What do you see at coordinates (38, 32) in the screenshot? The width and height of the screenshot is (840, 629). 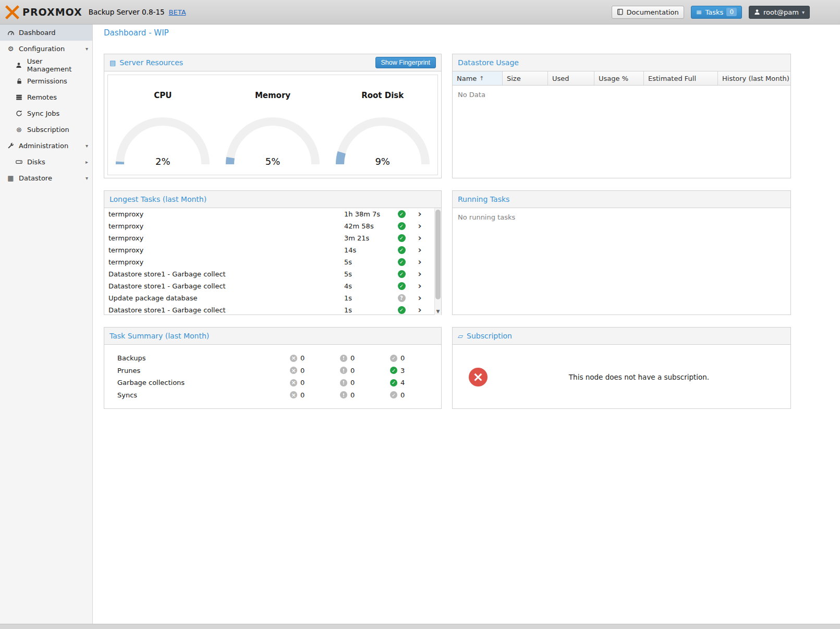 I see `sidebar-item-label: Dashboard` at bounding box center [38, 32].